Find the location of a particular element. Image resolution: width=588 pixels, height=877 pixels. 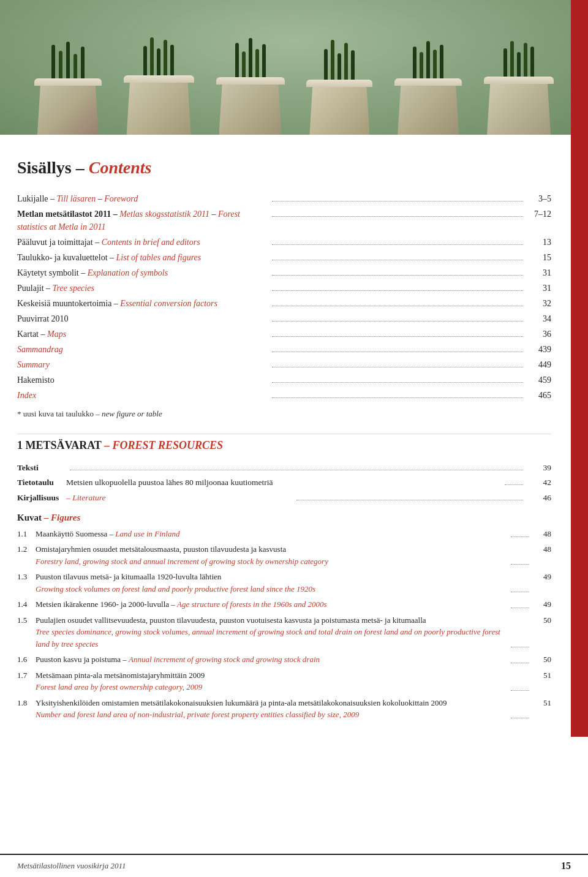

toc-entry-conversion: Keskeisiä muuntokertoimia – Essential co… is located at coordinates (284, 304).